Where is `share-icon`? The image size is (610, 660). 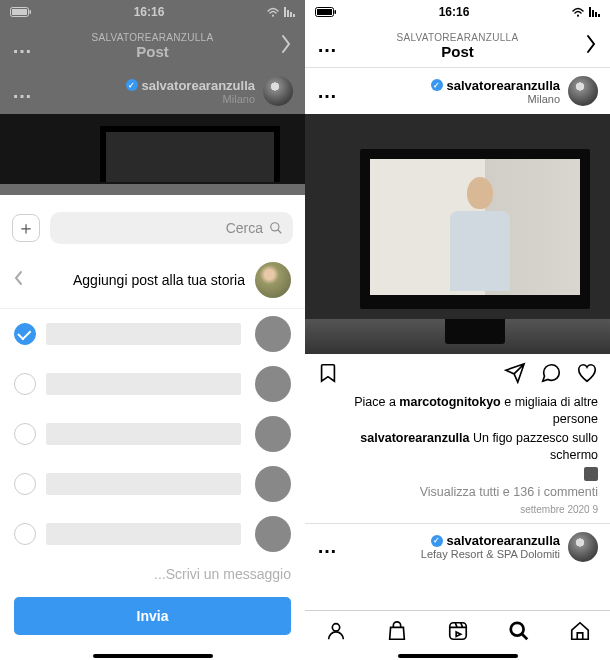 share-icon is located at coordinates (515, 375).